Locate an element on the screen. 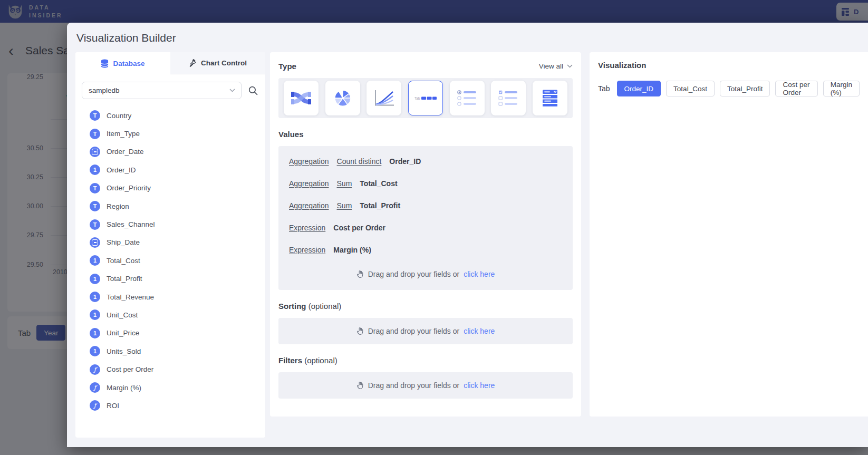 This screenshot has height=455, width=868. chart-type-line is located at coordinates (384, 98).